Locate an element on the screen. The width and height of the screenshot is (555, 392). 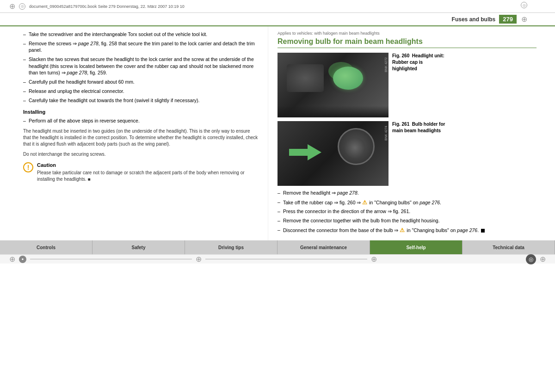
caution-box: ! Caution Please take particular care no… is located at coordinates (141, 172).